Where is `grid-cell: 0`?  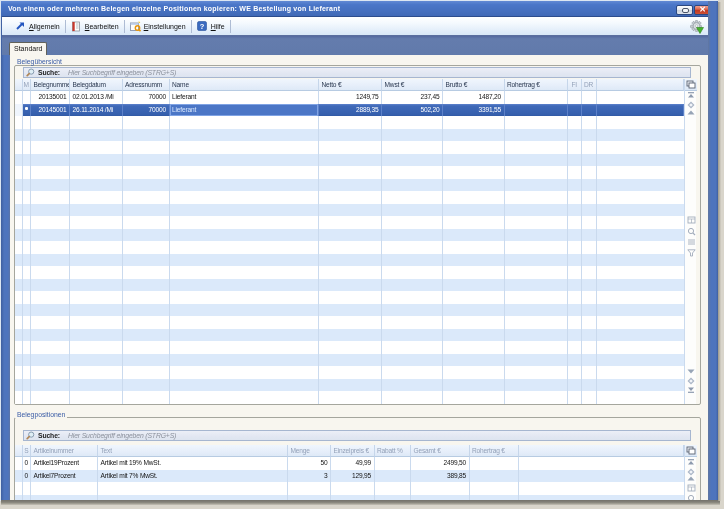
grid-cell: 0 is located at coordinates (28, 464).